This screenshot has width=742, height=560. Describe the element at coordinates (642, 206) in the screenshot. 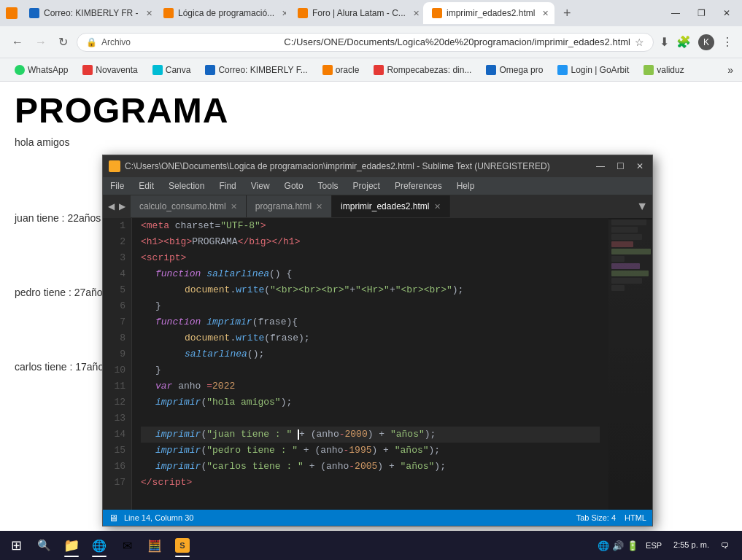

I see `sublime-tabs-arrow: ▼` at that location.